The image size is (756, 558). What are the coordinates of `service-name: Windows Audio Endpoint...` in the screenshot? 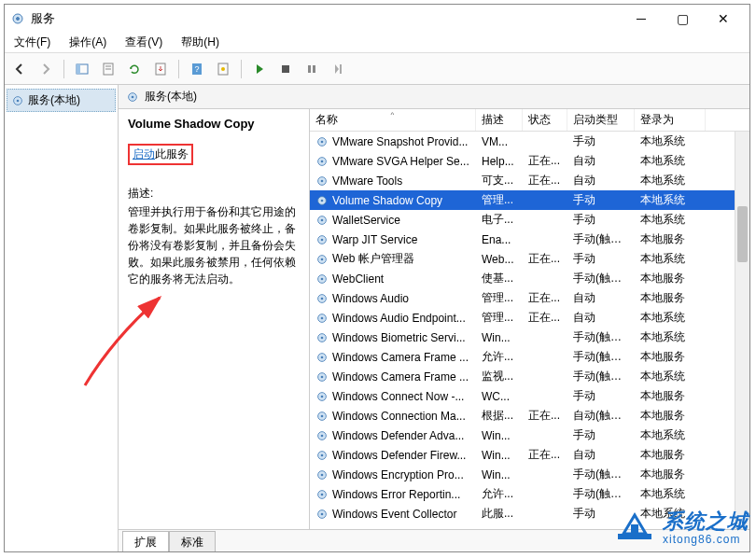 It's located at (399, 318).